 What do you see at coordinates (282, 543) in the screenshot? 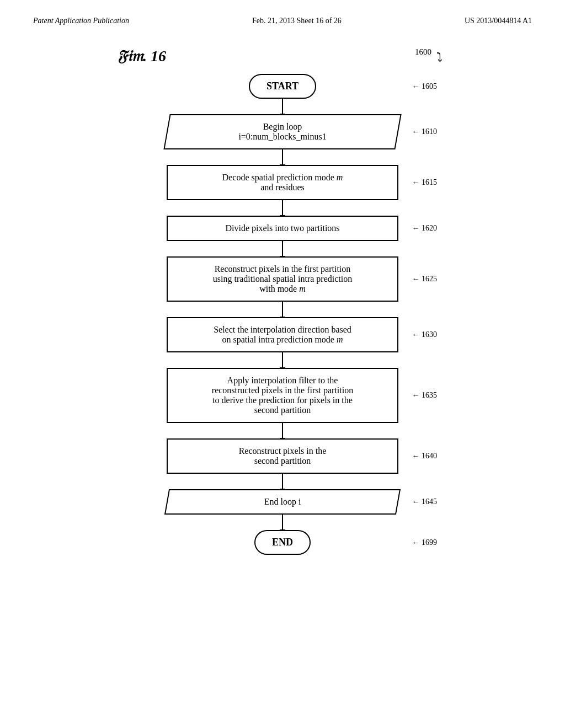
I see `end-row: END ← 1699` at bounding box center [282, 543].